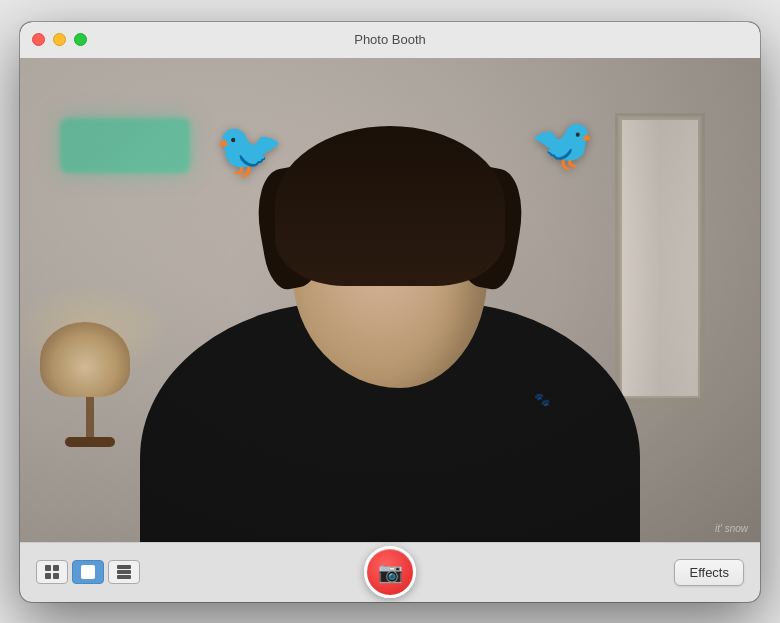 The height and width of the screenshot is (623, 780). What do you see at coordinates (52, 572) in the screenshot?
I see `grid4-icon` at bounding box center [52, 572].